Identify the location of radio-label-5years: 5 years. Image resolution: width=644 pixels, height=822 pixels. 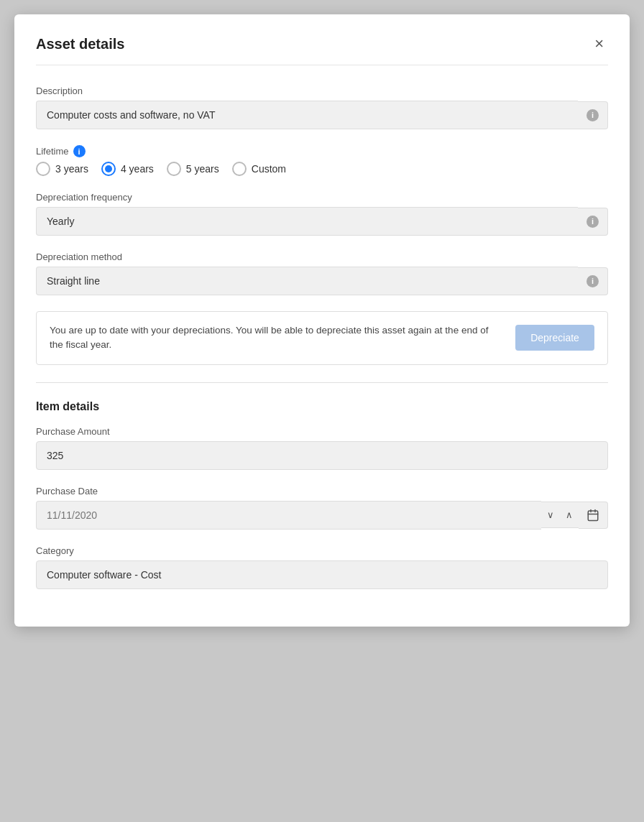
(203, 169).